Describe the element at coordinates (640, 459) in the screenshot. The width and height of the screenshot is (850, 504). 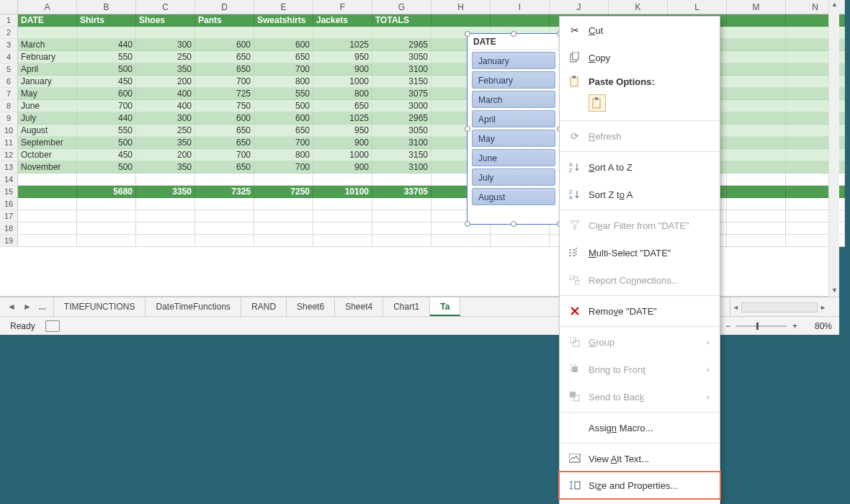
I see `menu-view-alt-text: View Alt Text...` at that location.